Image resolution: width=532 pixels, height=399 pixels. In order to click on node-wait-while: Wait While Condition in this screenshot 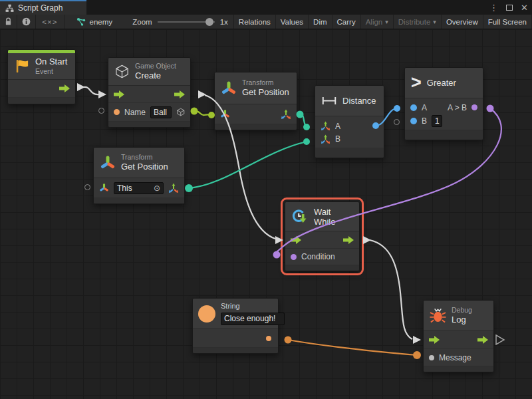, I will do `click(322, 237)`.